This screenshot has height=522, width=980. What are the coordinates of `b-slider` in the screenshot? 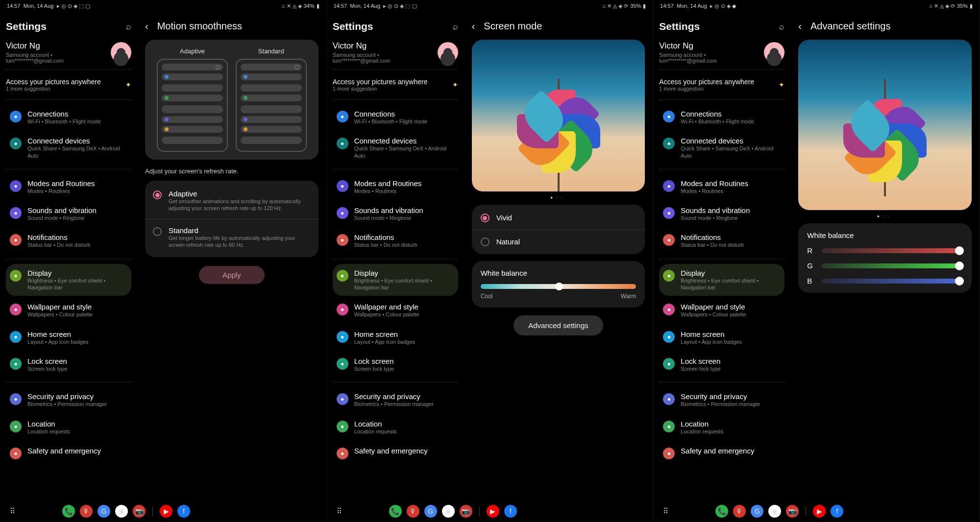 It's located at (892, 281).